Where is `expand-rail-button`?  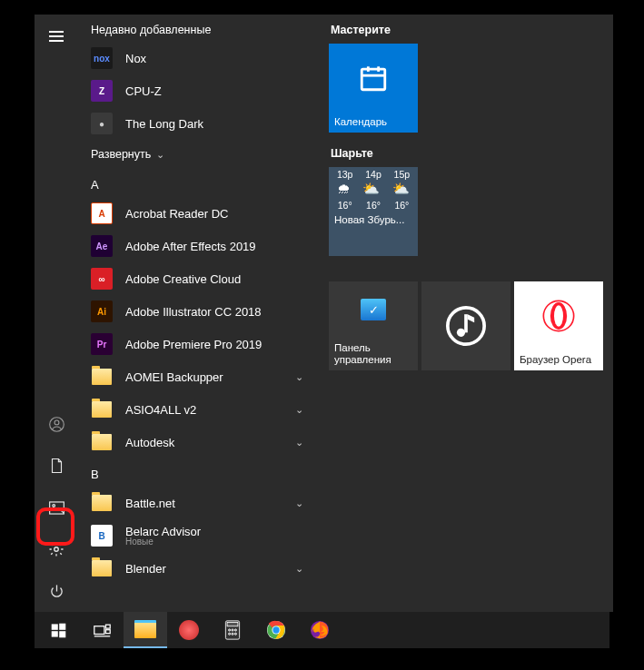 expand-rail-button is located at coordinates (56, 36).